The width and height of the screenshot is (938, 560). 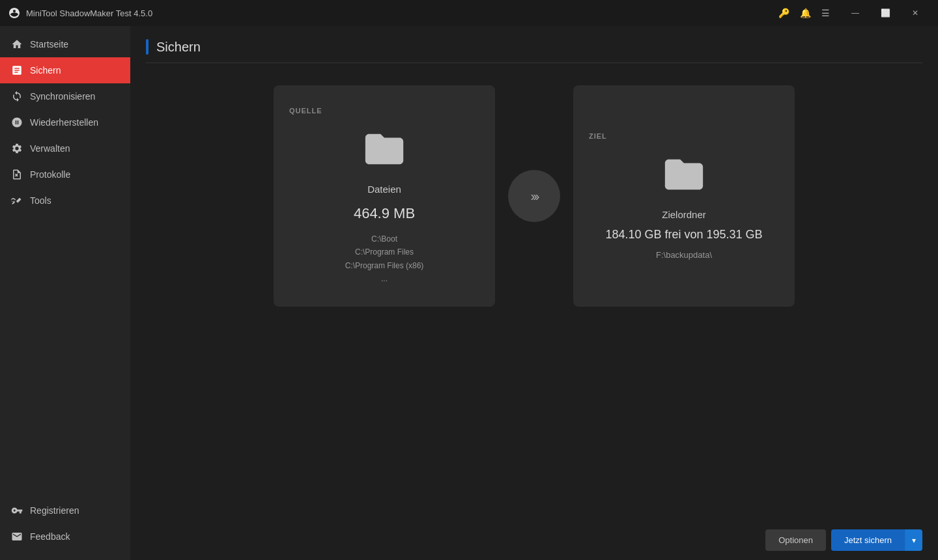 I want to click on sidebar-label-feedback: Feedback, so click(x=50, y=537).